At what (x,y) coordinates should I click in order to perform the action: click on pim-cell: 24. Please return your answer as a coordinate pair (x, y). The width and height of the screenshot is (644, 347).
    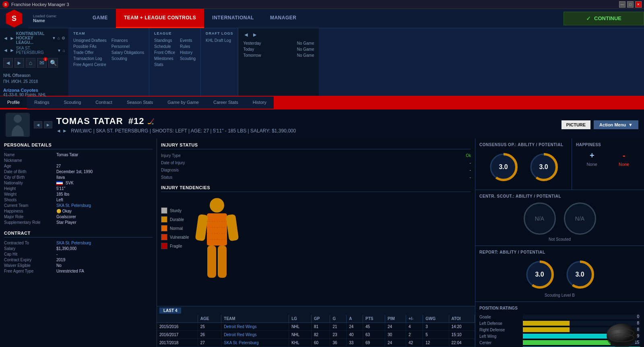
    Looking at the image, I should click on (395, 327).